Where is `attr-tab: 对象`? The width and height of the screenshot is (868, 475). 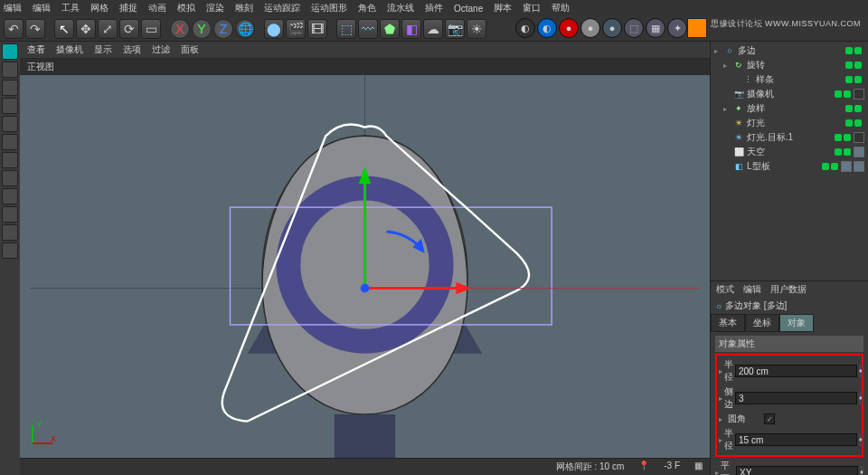
attr-tab: 对象 is located at coordinates (797, 323).